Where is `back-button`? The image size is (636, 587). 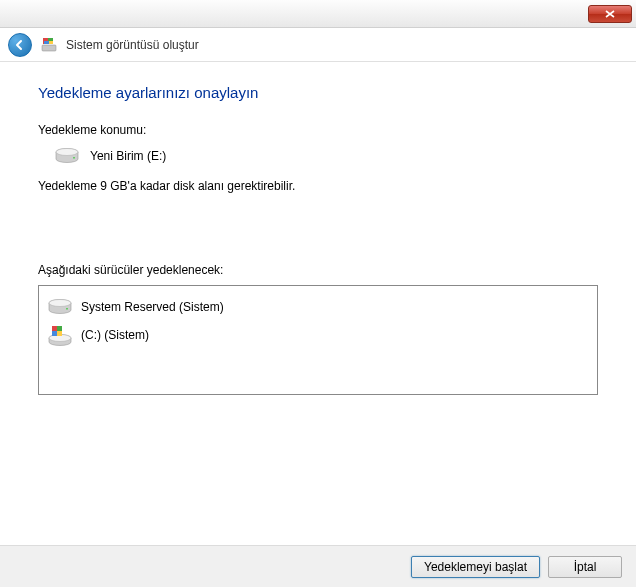 back-button is located at coordinates (20, 45).